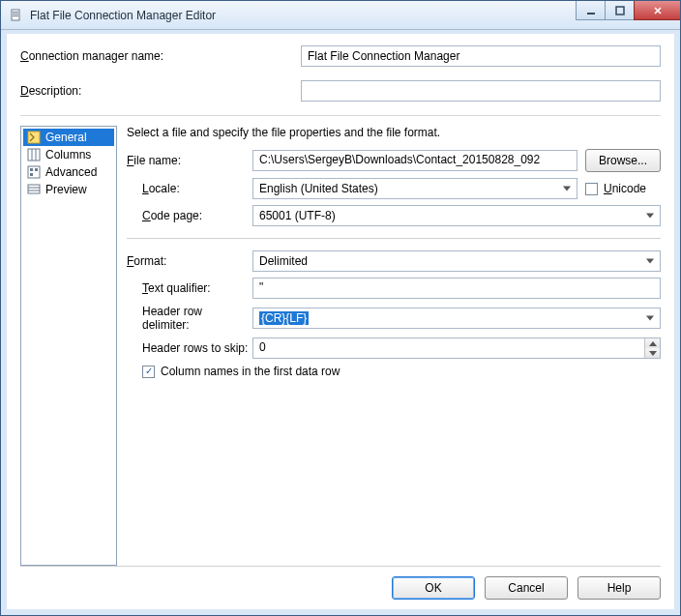 This screenshot has height=616, width=681. Describe the element at coordinates (526, 588) in the screenshot. I see `cancel-button: Cancel` at that location.